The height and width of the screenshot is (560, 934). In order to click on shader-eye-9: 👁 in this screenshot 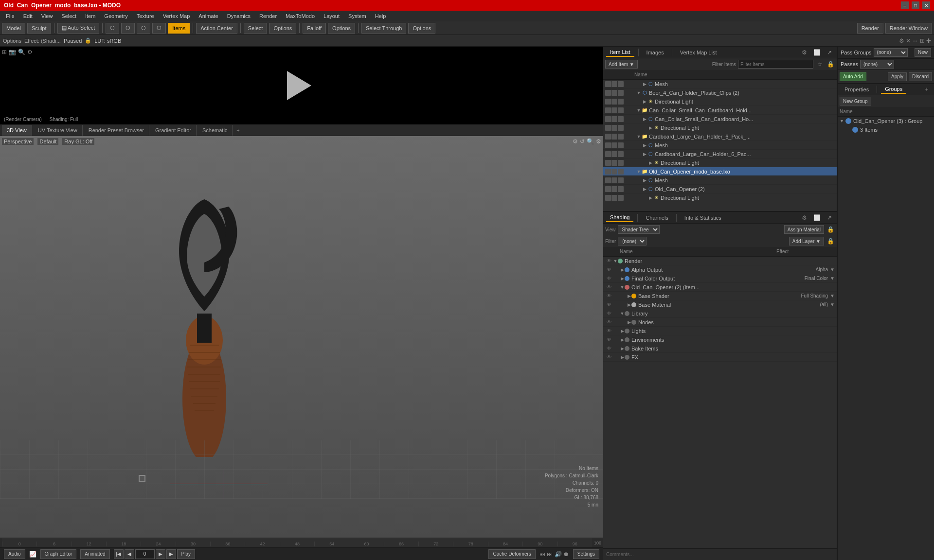, I will do `click(609, 339)`.